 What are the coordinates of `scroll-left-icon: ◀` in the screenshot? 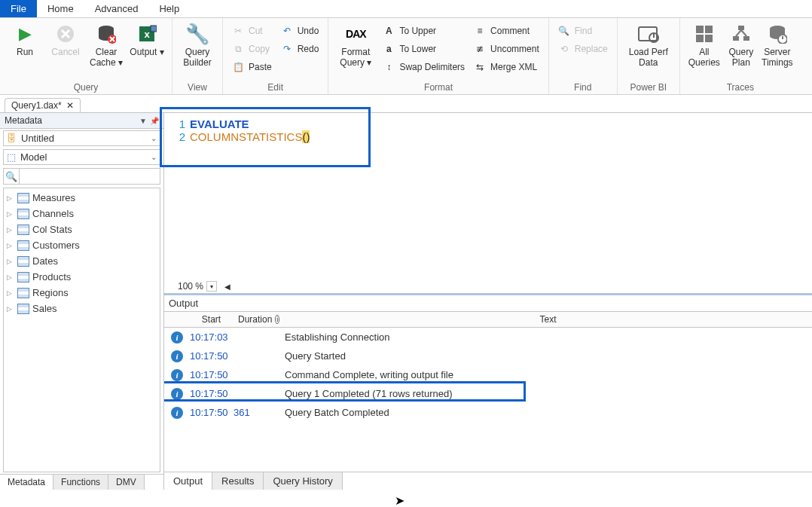 It's located at (227, 286).